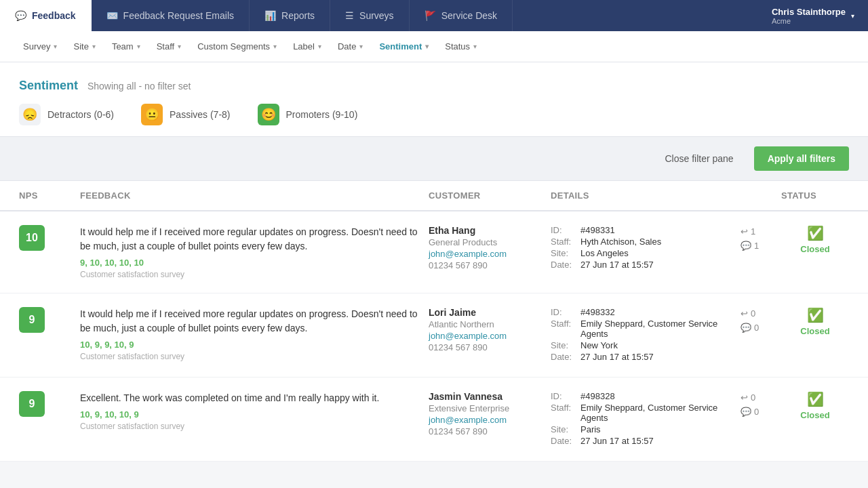 The height and width of the screenshot is (488, 868). I want to click on comment-count: 💬1, so click(761, 245).